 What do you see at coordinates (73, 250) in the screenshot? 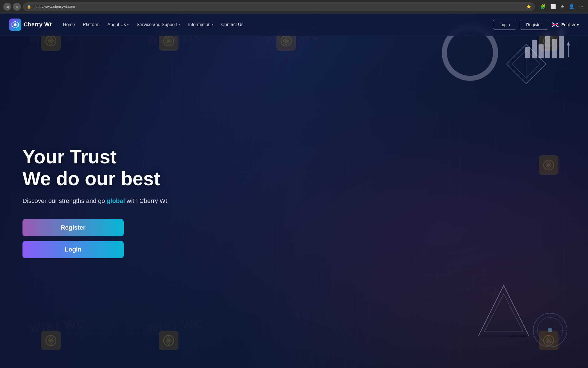
I see `hero-login-button: Login` at bounding box center [73, 250].